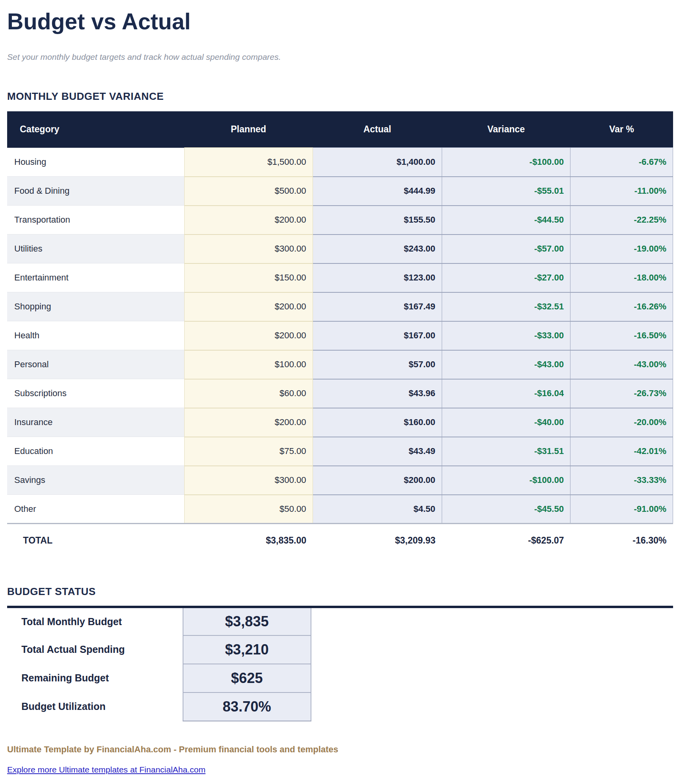 The width and height of the screenshot is (681, 784). What do you see at coordinates (96, 162) in the screenshot?
I see `category-cell: Housing` at bounding box center [96, 162].